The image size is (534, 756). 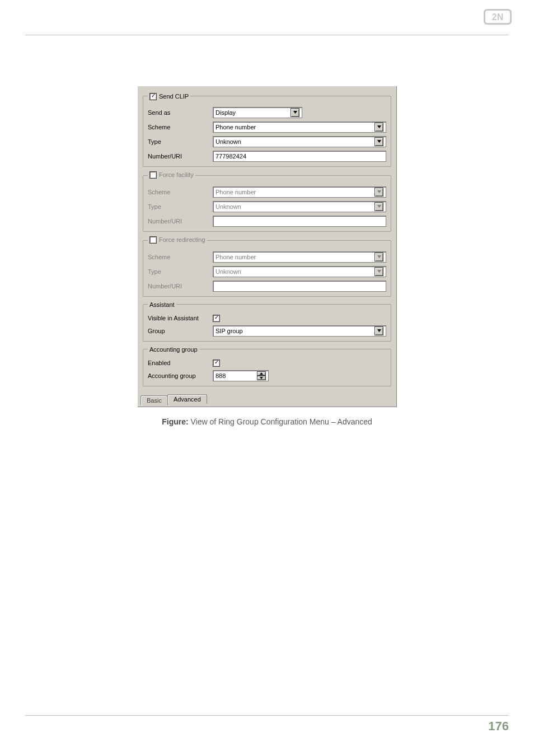 What do you see at coordinates (267, 726) in the screenshot?
I see `page-number: 176` at bounding box center [267, 726].